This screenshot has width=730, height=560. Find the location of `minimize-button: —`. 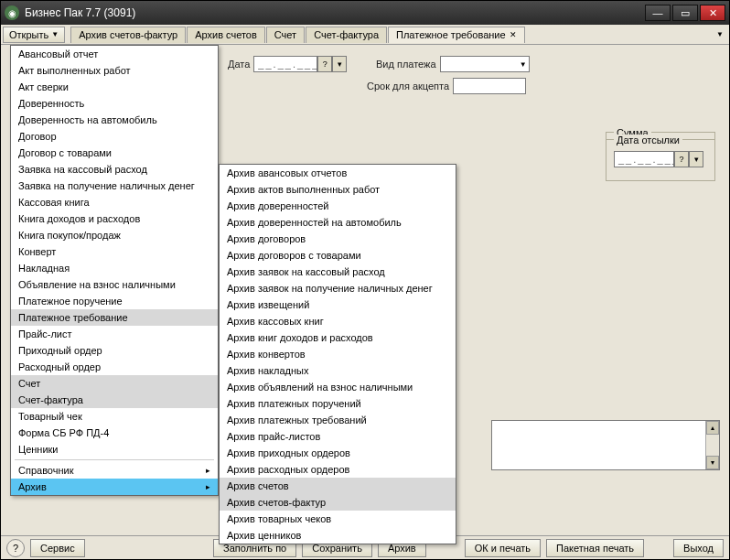

minimize-button: — is located at coordinates (658, 13).